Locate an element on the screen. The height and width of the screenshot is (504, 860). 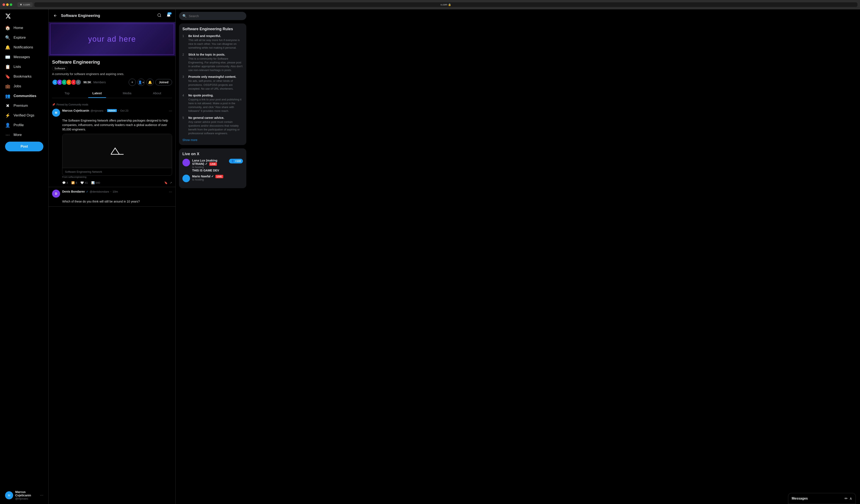
sidebar-item-premium: ✖ Premium is located at coordinates (24, 106).